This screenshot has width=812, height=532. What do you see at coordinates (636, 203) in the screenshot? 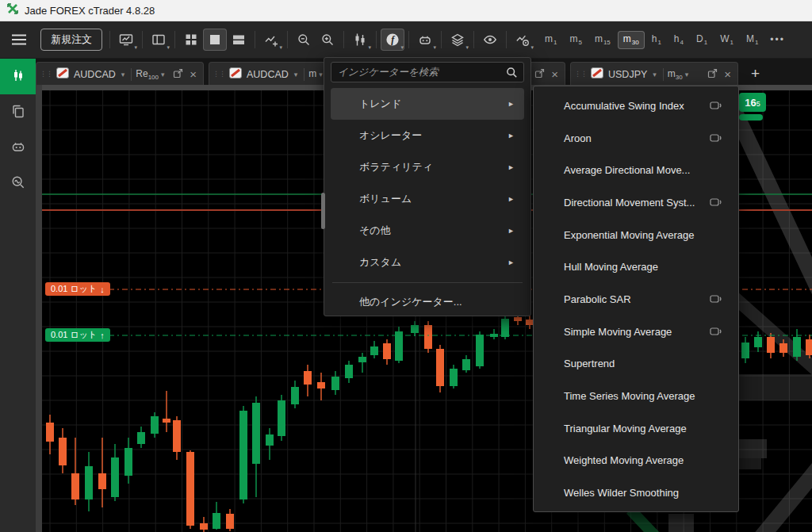
I see `submenu-item-3: Directional Movement Syst...` at bounding box center [636, 203].